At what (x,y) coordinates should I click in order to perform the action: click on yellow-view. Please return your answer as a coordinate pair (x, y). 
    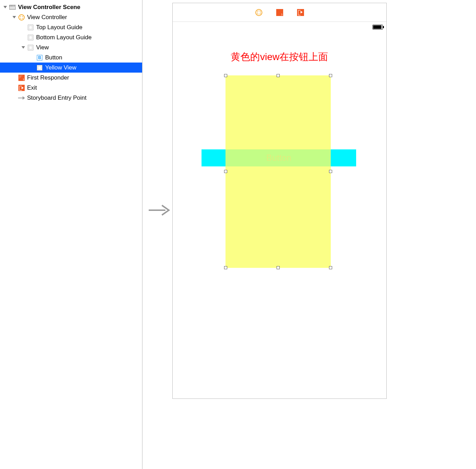
    Looking at the image, I should click on (278, 172).